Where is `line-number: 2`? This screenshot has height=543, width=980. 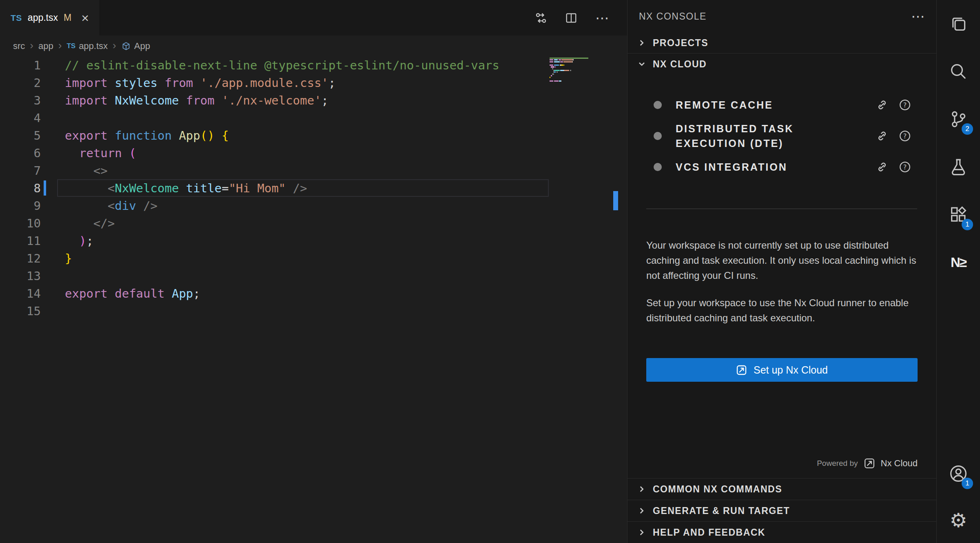
line-number: 2 is located at coordinates (20, 83).